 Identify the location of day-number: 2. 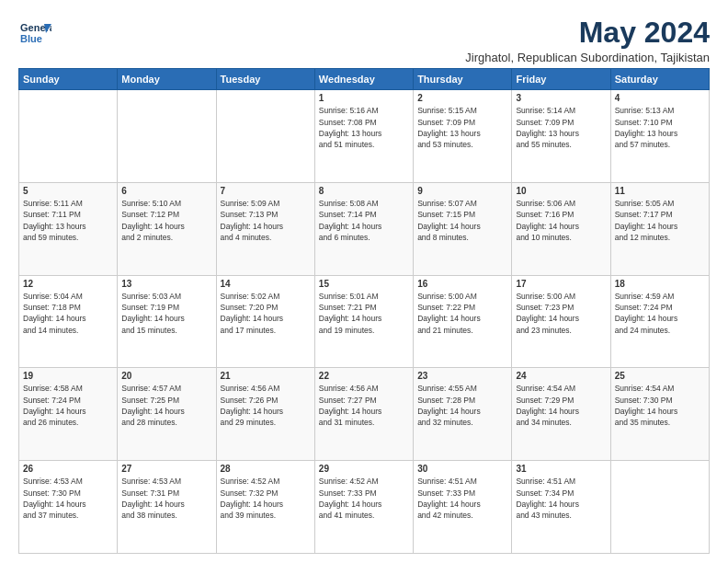
(462, 98).